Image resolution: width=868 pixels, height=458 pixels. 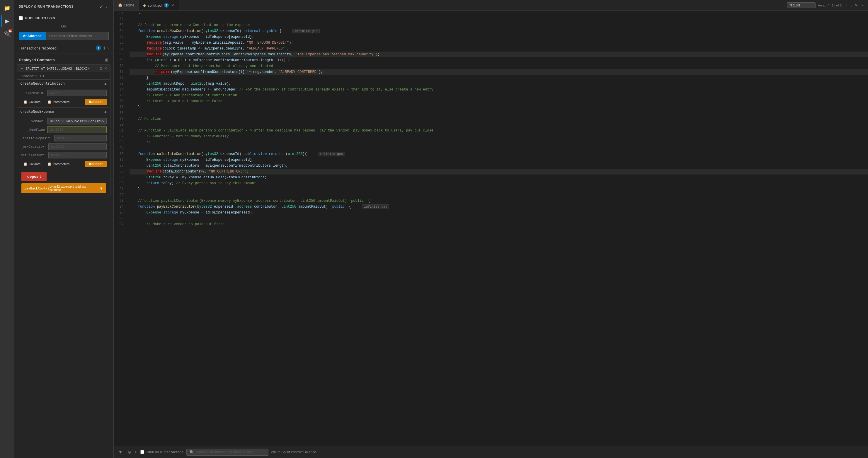 I want to click on param-label-actual-amount: actualAmount:, so click(x=34, y=155).